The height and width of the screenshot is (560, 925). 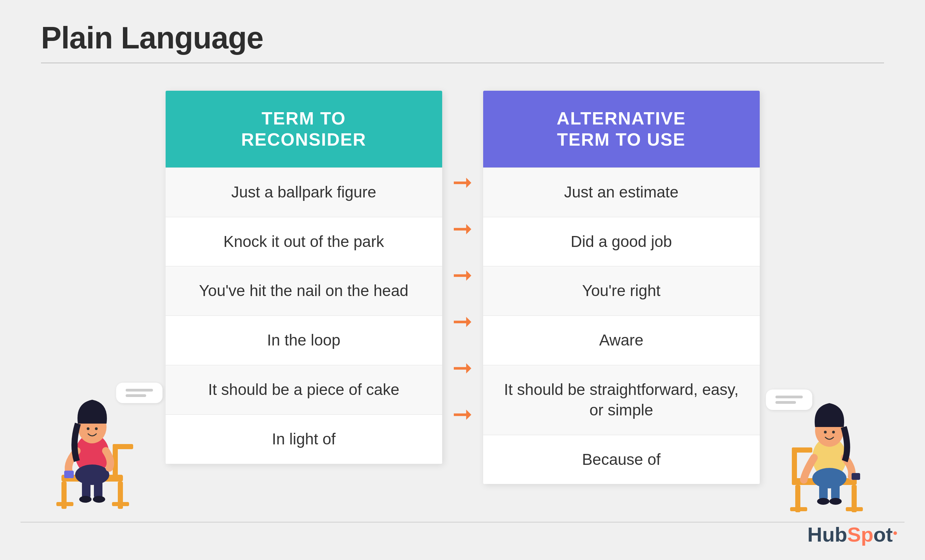 What do you see at coordinates (304, 340) in the screenshot?
I see `table-row: In the loop` at bounding box center [304, 340].